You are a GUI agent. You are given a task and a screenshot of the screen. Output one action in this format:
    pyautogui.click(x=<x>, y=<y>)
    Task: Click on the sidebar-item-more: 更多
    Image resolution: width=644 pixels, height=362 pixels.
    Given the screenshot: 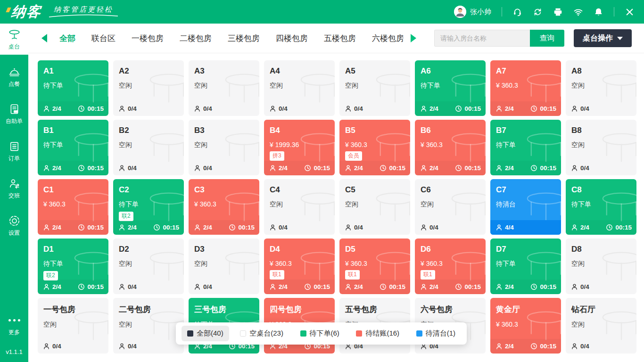 What is the action you would take?
    pyautogui.click(x=14, y=325)
    